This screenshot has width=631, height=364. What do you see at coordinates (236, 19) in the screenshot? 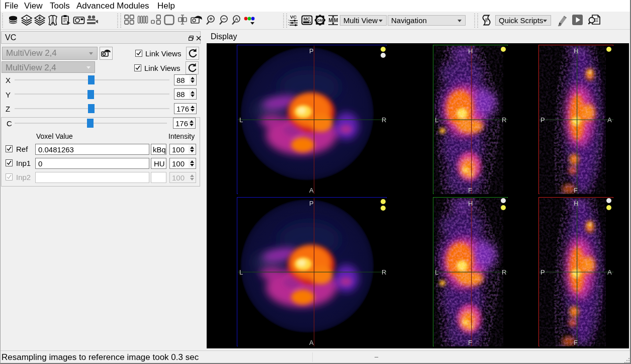
I see `svg-text: A` at bounding box center [236, 19].